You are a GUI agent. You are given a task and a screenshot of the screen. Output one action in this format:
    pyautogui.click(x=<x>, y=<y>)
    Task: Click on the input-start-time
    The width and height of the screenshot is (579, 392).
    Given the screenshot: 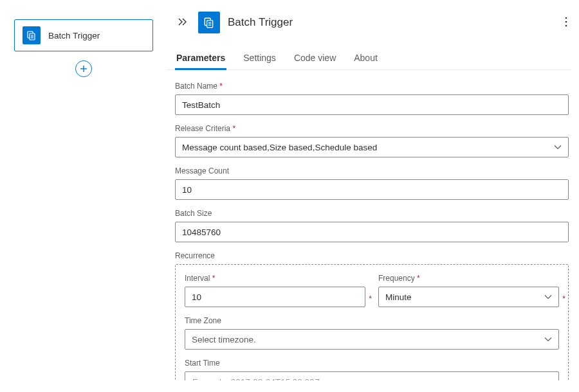 What is the action you would take?
    pyautogui.click(x=372, y=376)
    